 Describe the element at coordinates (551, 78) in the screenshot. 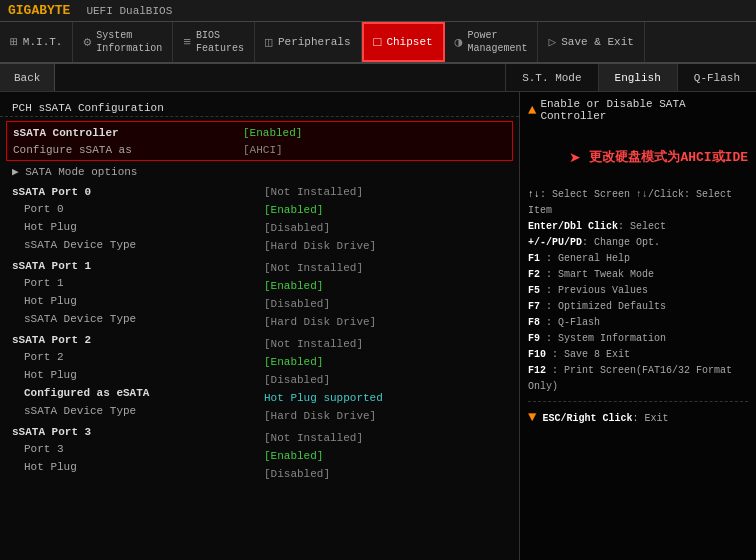

I see `st-mode-button: S.T. Mode` at that location.